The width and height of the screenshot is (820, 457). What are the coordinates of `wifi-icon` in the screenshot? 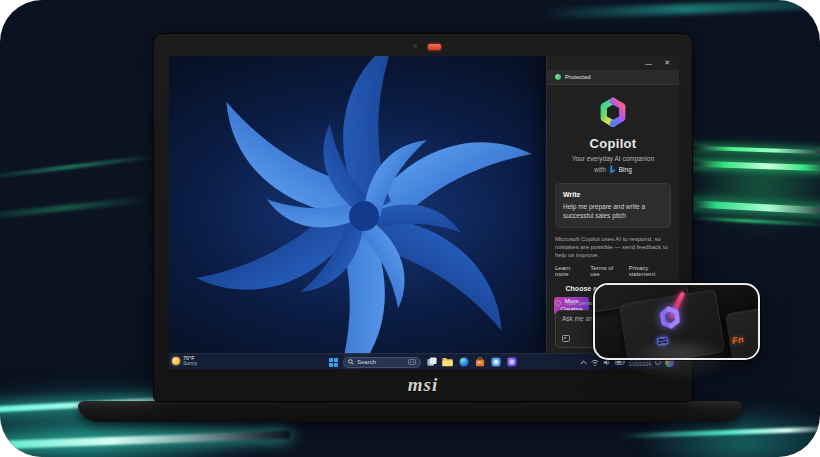 It's located at (595, 362).